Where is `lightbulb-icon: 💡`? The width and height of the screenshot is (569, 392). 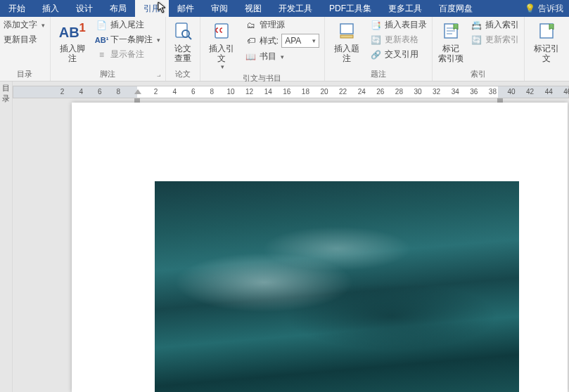
lightbulb-icon: 💡 is located at coordinates (530, 8).